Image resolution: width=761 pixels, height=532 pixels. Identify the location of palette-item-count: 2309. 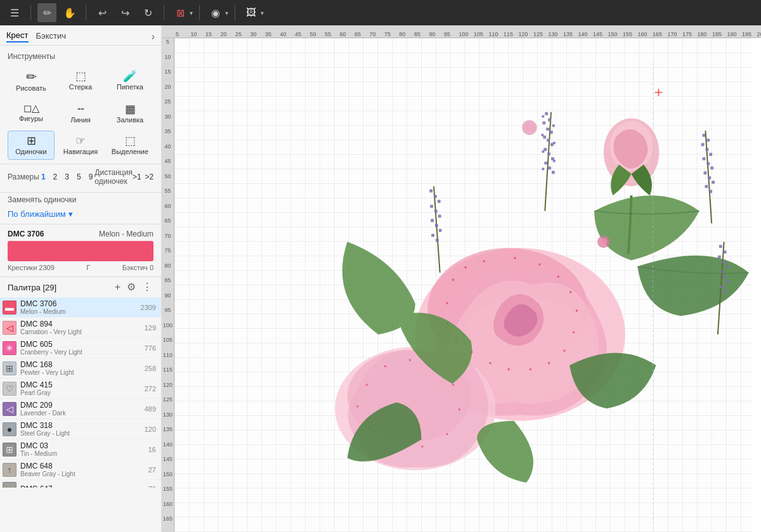
(146, 308).